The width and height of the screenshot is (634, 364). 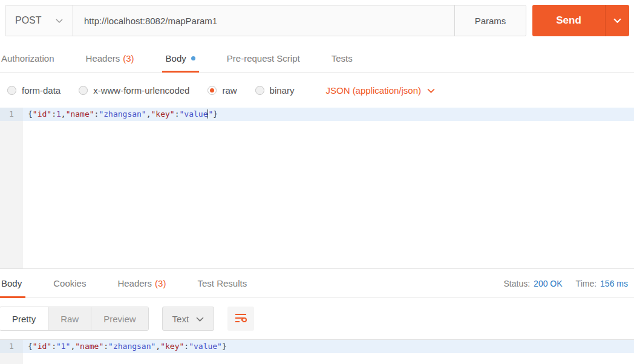 I want to click on tab-pre-request-script: Pre-request Script, so click(x=264, y=58).